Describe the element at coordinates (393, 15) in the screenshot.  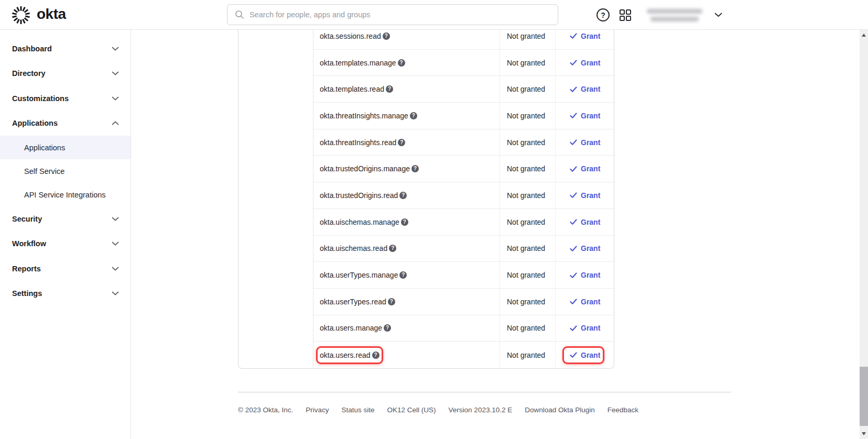
I see `global-search-input` at that location.